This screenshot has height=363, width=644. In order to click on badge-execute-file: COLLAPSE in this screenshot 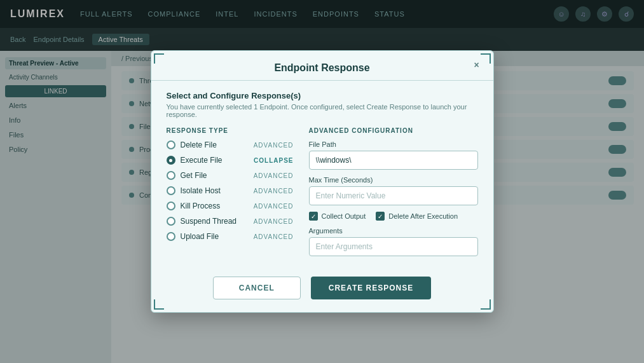, I will do `click(273, 160)`.